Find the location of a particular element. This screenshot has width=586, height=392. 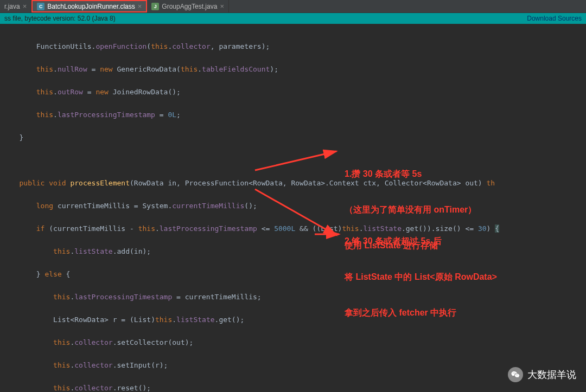

class-file-icon: C is located at coordinates (41, 7).